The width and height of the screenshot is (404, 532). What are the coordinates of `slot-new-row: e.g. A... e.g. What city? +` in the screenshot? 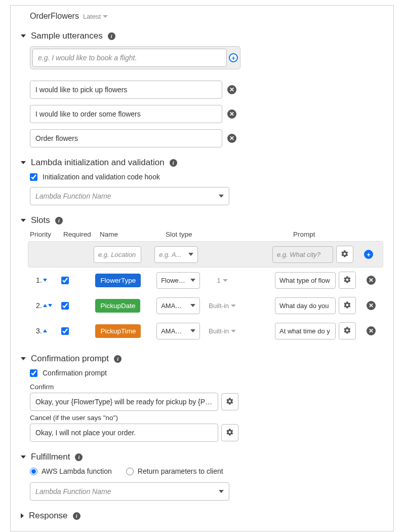 It's located at (206, 254).